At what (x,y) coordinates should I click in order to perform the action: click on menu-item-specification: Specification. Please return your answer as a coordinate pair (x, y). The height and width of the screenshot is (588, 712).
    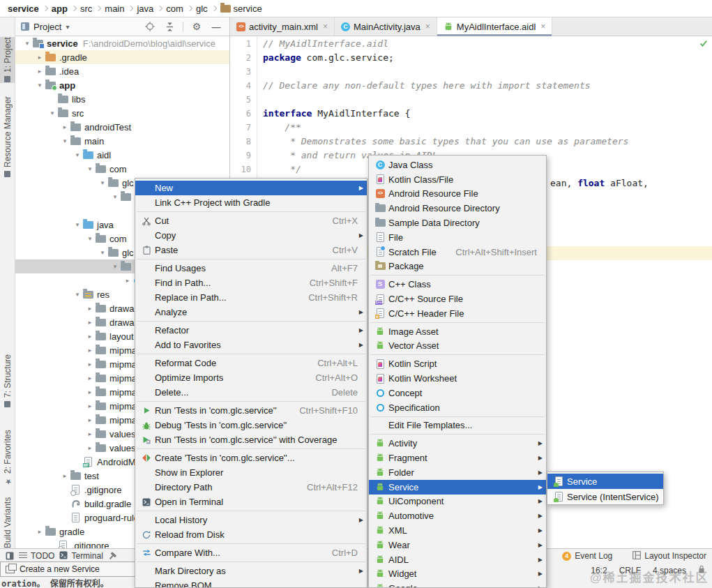
    Looking at the image, I should click on (457, 407).